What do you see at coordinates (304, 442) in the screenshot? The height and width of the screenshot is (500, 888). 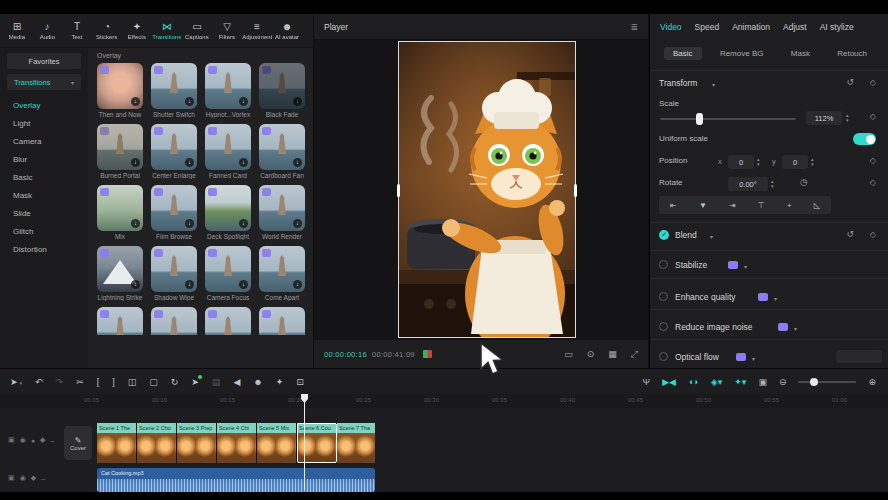 I see `playhead-line` at bounding box center [304, 442].